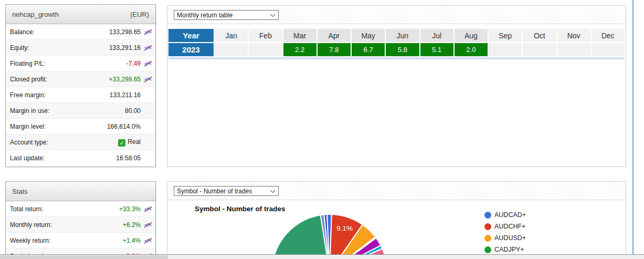 This screenshot has height=259, width=644. Describe the element at coordinates (81, 95) in the screenshot. I see `account-row: Free margin:133,211.16` at that location.